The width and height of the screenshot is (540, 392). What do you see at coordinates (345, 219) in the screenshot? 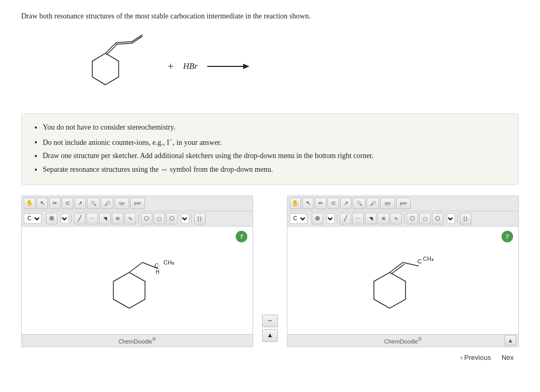
I see `single-bond-right: ╱` at bounding box center [345, 219].